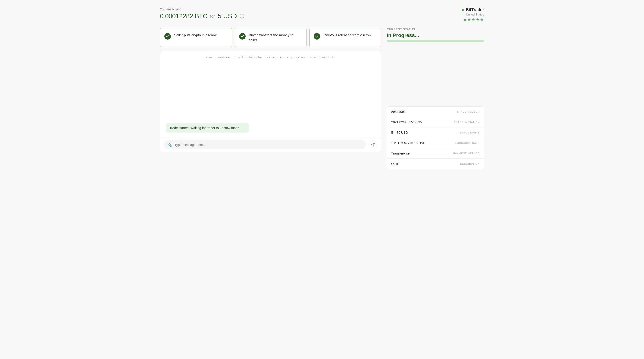 Image resolution: width=644 pixels, height=359 pixels. What do you see at coordinates (470, 132) in the screenshot?
I see `trade-limits-label: TRADE LIMITS` at bounding box center [470, 132].